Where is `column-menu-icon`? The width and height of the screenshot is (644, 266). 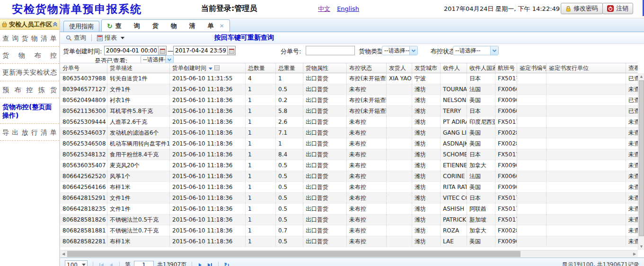 column-menu-icon is located at coordinates (217, 68).